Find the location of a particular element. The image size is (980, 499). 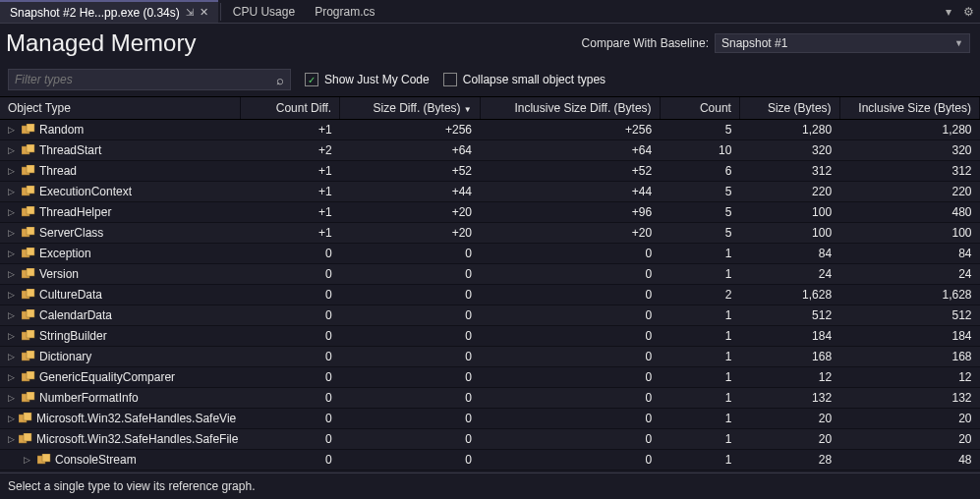

chevron-down-icon: ▼ is located at coordinates (959, 43).